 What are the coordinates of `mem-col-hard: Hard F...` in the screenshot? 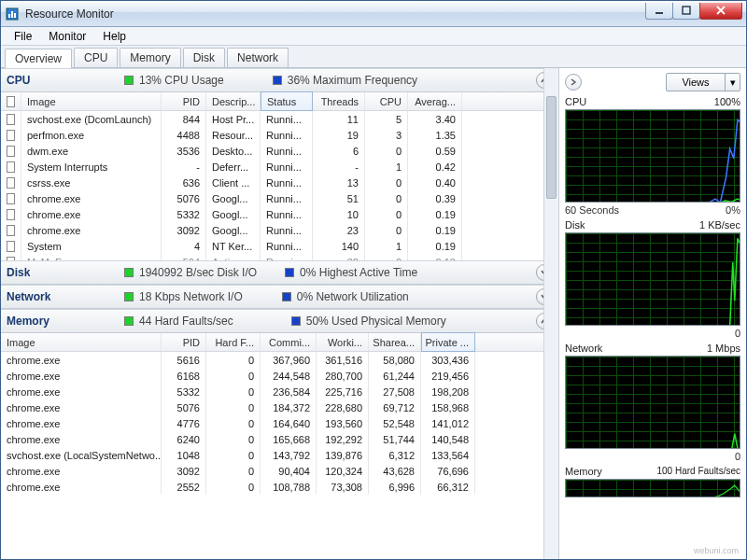 It's located at (233, 342).